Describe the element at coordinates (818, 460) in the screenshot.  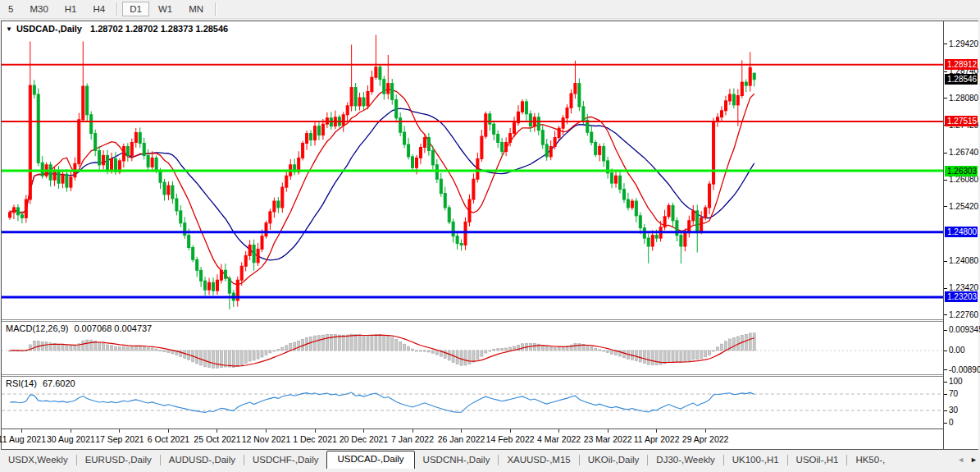
I see `chart-tab-usoil-h1: USOil-,H1` at that location.